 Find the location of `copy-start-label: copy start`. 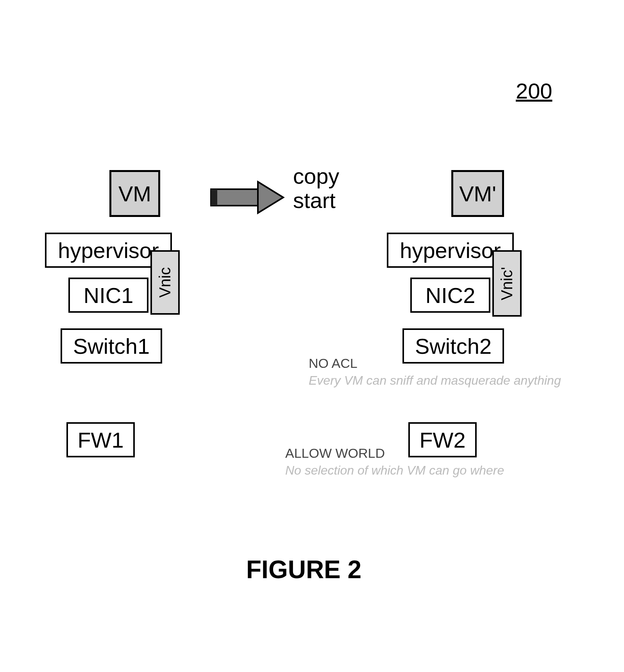

copy-start-label: copy start is located at coordinates (316, 188).